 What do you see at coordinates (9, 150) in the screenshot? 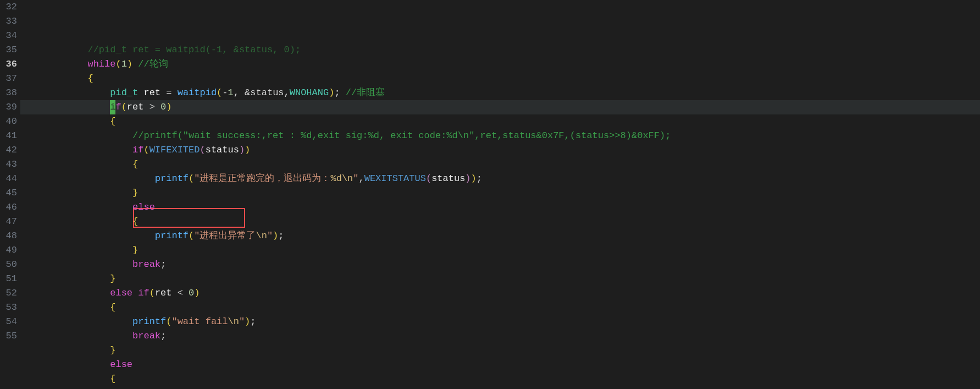
I see `line-number: 42` at bounding box center [9, 150].